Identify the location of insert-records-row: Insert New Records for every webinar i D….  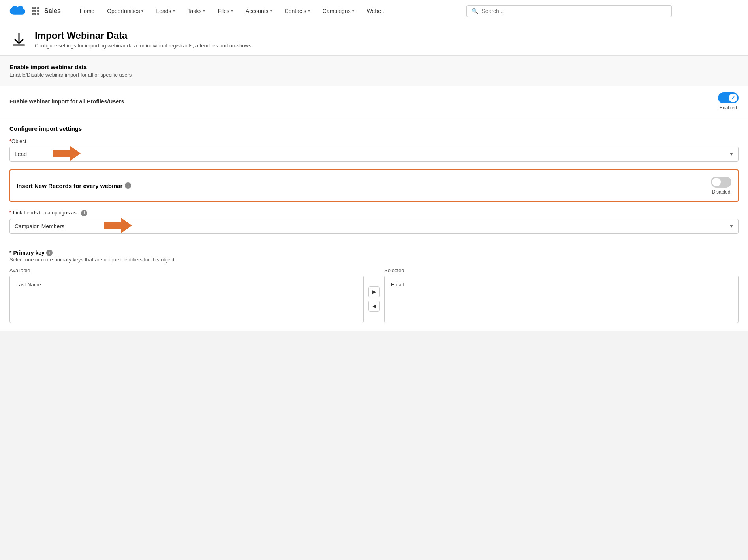
(374, 186).